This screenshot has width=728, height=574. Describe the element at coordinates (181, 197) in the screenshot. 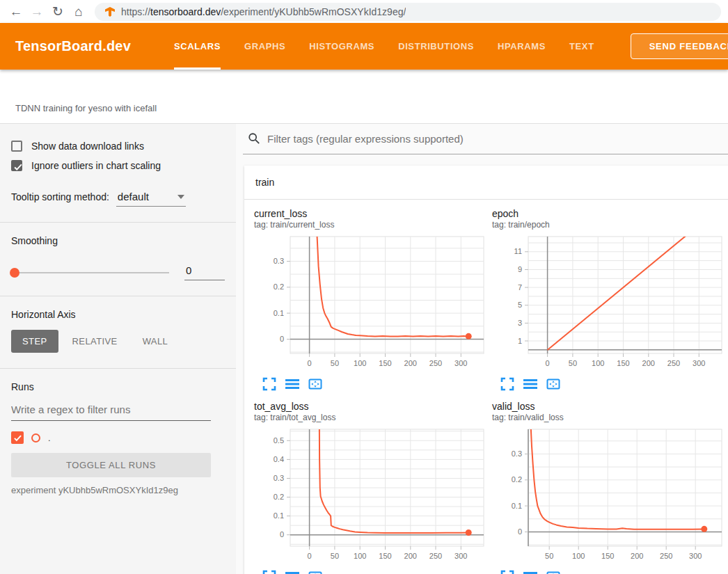

I see `chevron-down-icon` at that location.